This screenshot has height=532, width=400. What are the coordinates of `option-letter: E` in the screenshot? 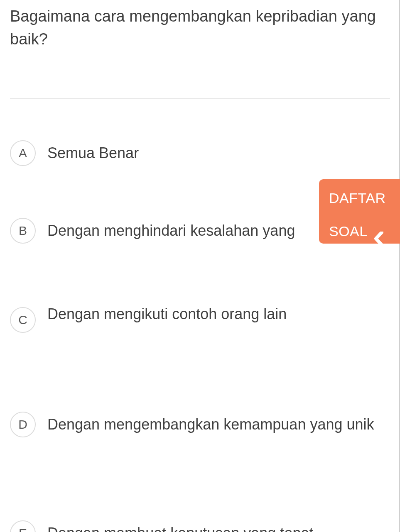 It's located at (23, 526).